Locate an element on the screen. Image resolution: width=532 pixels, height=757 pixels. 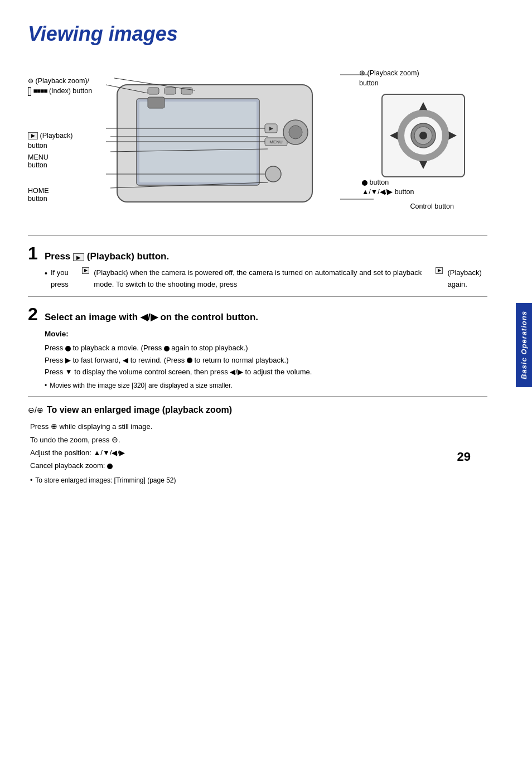
step-1-section: 1 Press ▶ (Playback) button. If you pres… is located at coordinates (258, 268).